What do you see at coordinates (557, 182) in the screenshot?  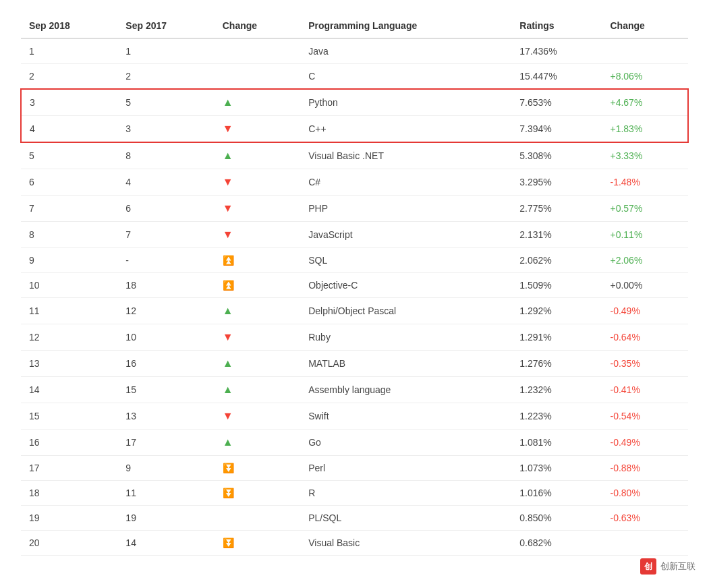 I see `cell-ratings: 3.295%` at bounding box center [557, 182].